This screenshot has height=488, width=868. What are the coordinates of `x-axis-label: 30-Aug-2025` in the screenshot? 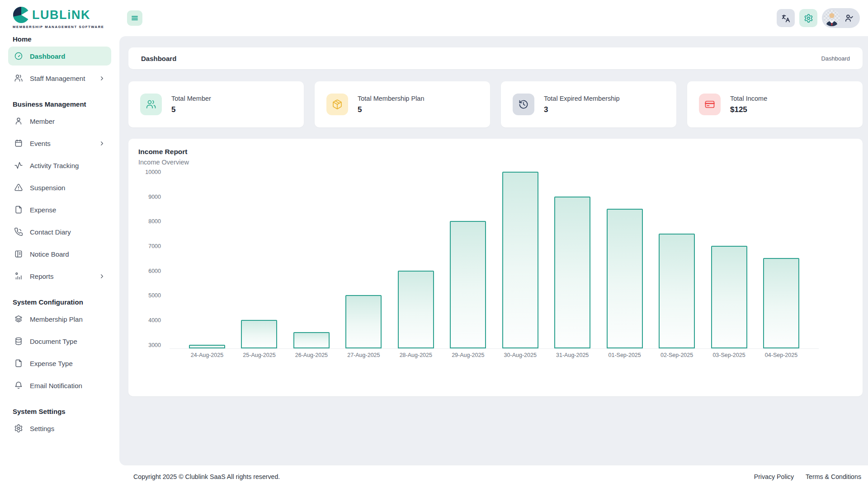 It's located at (520, 355).